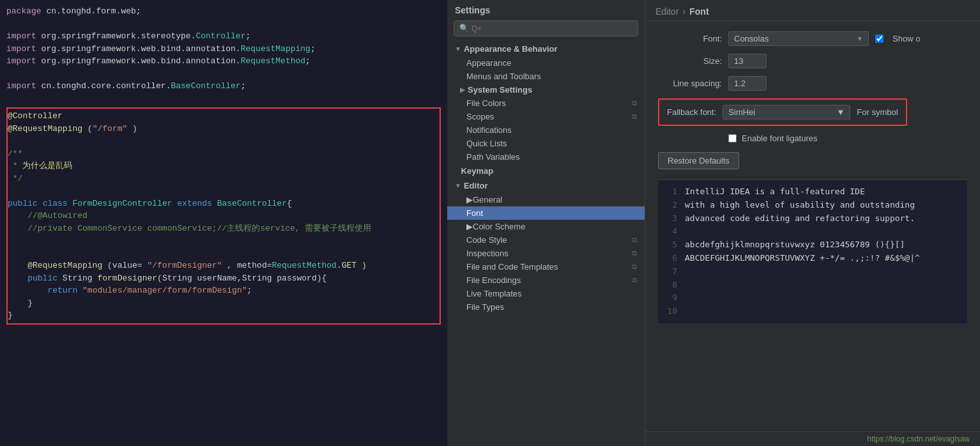  Describe the element at coordinates (813, 219) in the screenshot. I see `preview-line: 3 advanced code editing and refactoring …` at that location.